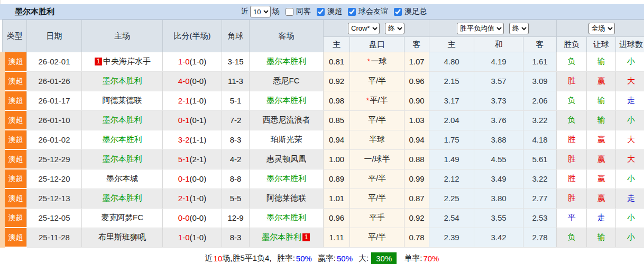 The height and width of the screenshot is (264, 644). Describe the element at coordinates (452, 81) in the screenshot. I see `mean-home-cell: 2.15` at that location.